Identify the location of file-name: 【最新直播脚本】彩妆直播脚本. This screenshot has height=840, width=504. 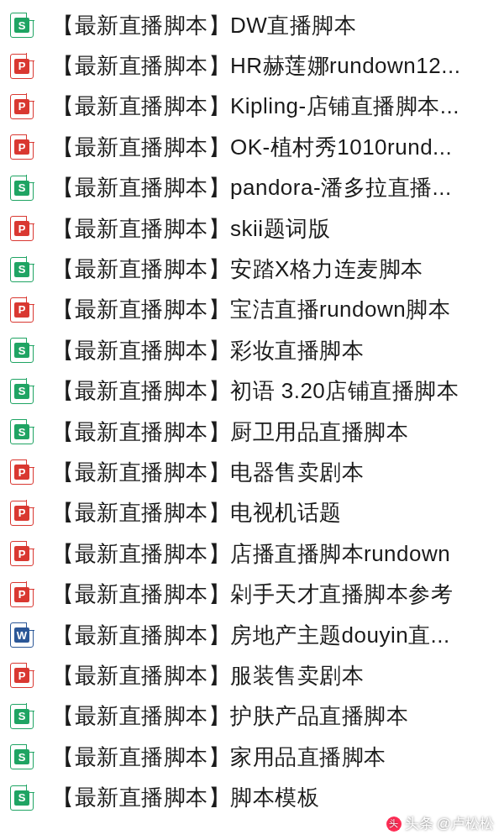
(273, 351).